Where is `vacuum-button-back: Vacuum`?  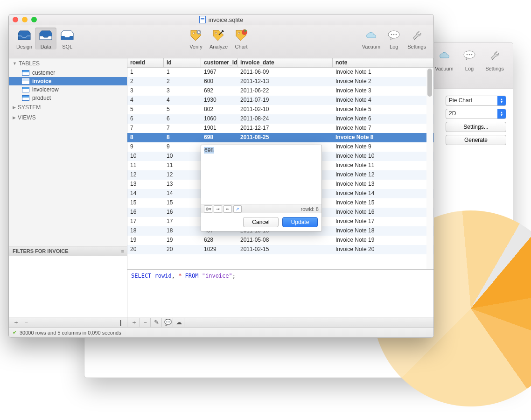 vacuum-button-back: Vacuum is located at coordinates (444, 67).